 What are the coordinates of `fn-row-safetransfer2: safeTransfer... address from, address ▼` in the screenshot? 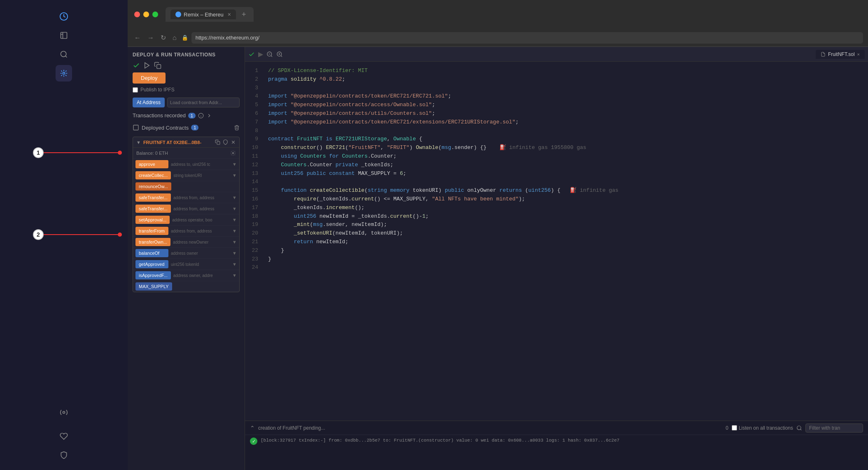 It's located at (186, 208).